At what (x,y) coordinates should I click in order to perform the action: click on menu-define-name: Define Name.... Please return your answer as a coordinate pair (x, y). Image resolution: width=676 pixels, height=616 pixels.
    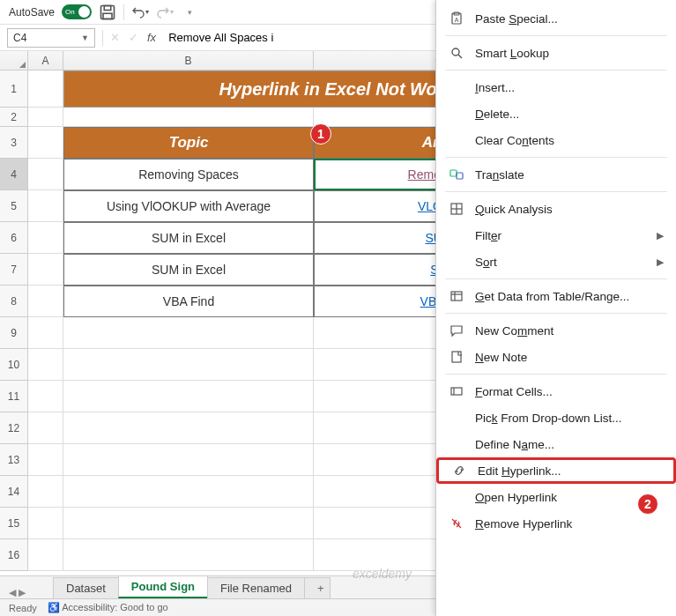
    Looking at the image, I should click on (556, 444).